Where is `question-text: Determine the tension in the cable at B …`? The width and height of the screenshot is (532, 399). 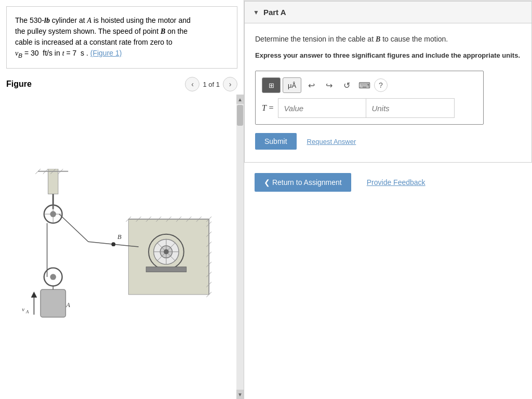 question-text: Determine the tension in the cable at B … is located at coordinates (388, 39).